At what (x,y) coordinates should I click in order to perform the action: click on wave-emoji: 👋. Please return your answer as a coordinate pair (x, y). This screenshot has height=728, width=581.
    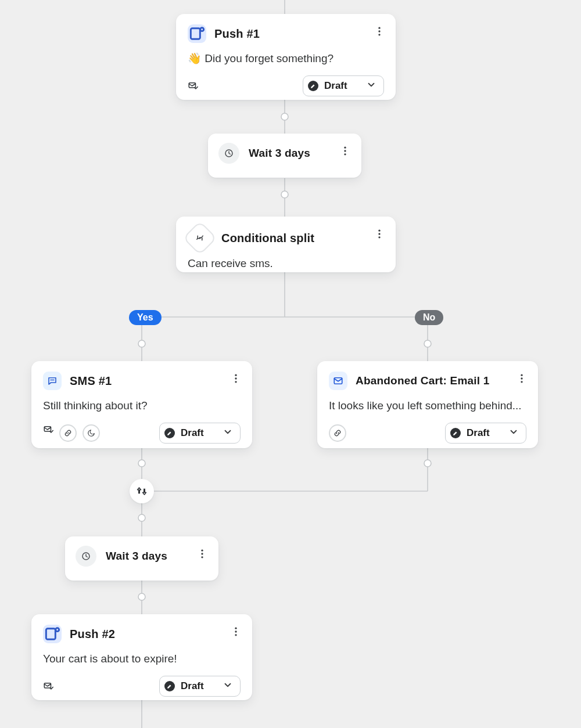
    Looking at the image, I should click on (195, 58).